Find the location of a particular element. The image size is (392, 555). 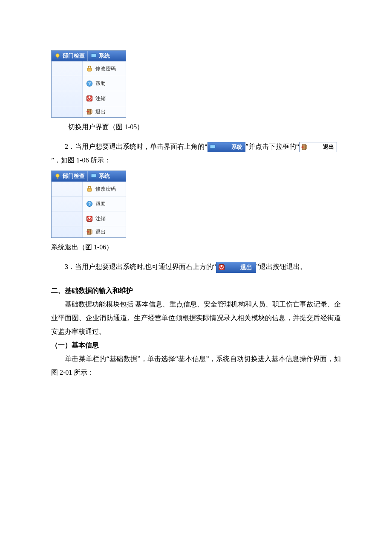

heading-2: 二、基础数据的输入和维护 is located at coordinates (196, 291).